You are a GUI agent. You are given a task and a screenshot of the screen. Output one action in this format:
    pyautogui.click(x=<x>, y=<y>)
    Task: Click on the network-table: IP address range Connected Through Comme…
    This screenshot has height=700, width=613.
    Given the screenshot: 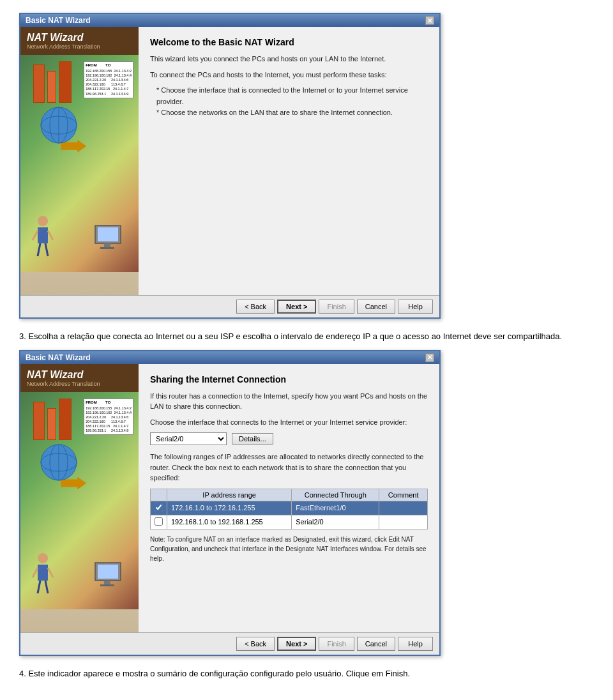 What is the action you would take?
    pyautogui.click(x=289, y=509)
    